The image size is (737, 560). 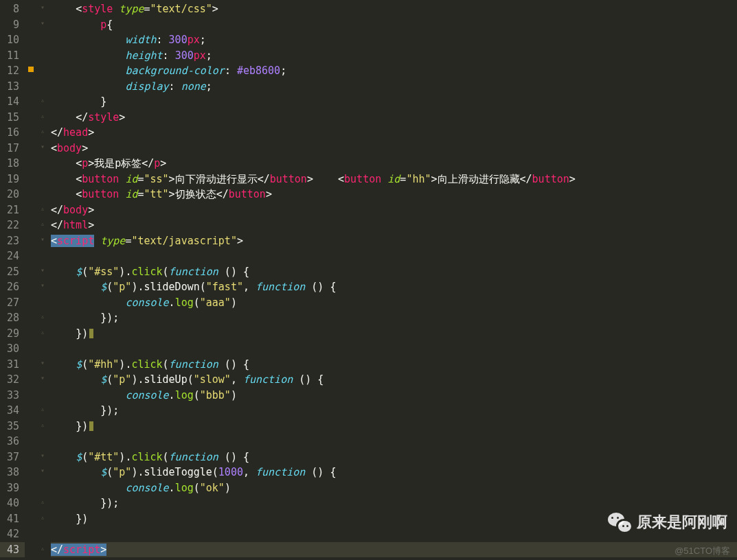 I want to click on line-number: 40, so click(x=11, y=504).